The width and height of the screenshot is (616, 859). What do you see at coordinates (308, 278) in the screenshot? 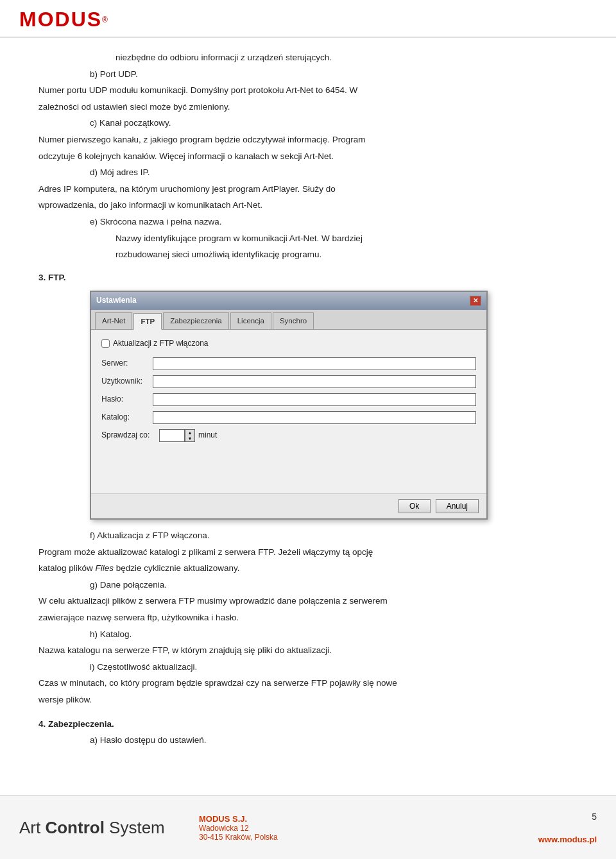
I see `section-3-title: 3. FTP.` at bounding box center [308, 278].